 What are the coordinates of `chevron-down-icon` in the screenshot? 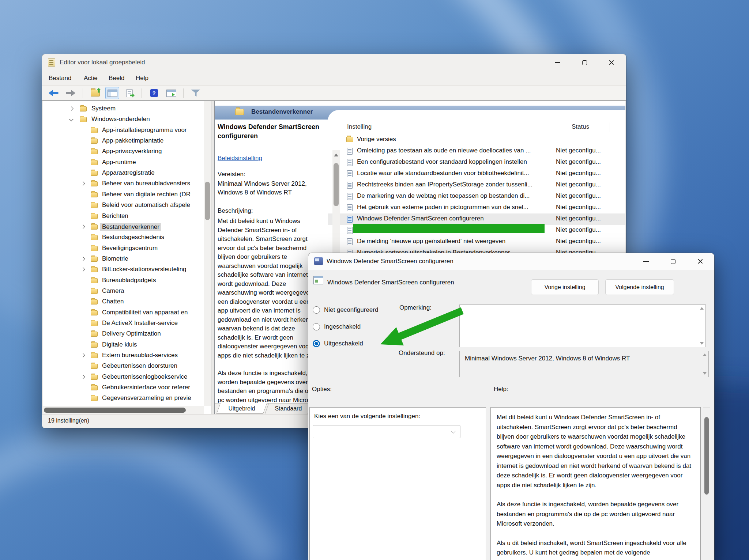 It's located at (71, 119).